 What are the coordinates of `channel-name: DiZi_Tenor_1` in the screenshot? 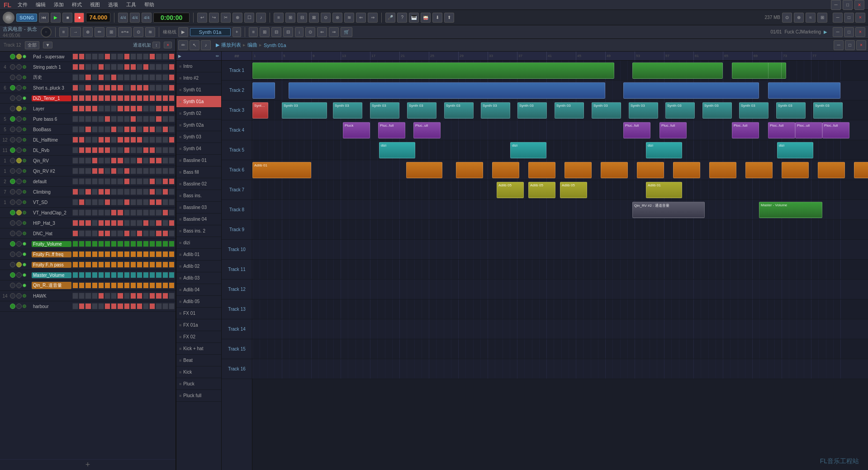 It's located at (52, 99).